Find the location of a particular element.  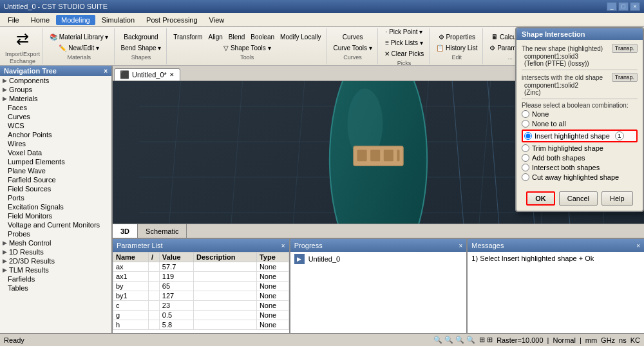

align-button: Align is located at coordinates (216, 37).